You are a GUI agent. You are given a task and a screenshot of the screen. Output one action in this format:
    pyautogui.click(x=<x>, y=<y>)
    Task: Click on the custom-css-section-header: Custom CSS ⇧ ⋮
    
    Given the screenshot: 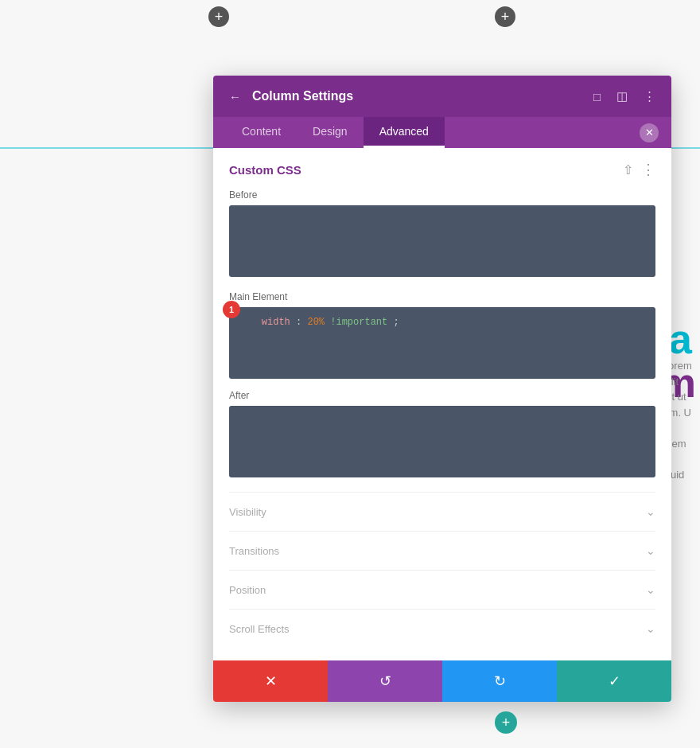 What is the action you would take?
    pyautogui.click(x=442, y=169)
    